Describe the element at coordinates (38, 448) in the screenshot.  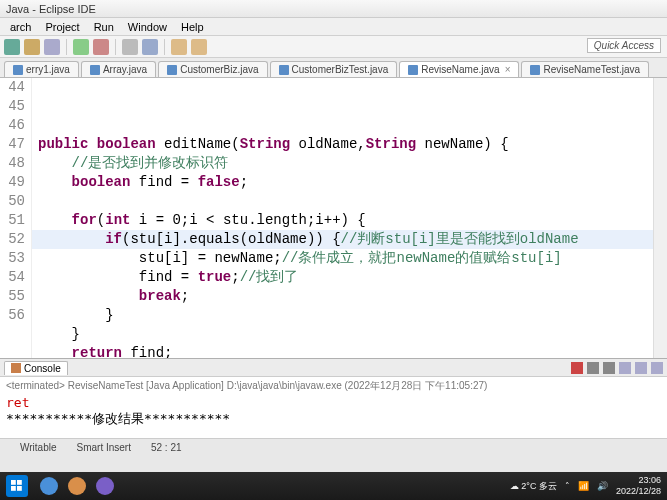
I see `status-writable: Writable` at that location.